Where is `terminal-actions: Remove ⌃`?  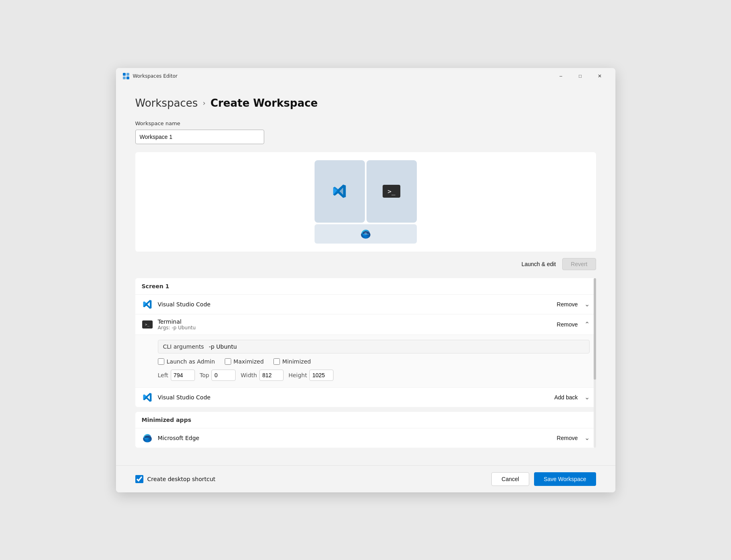
terminal-actions: Remove ⌃ is located at coordinates (571, 324).